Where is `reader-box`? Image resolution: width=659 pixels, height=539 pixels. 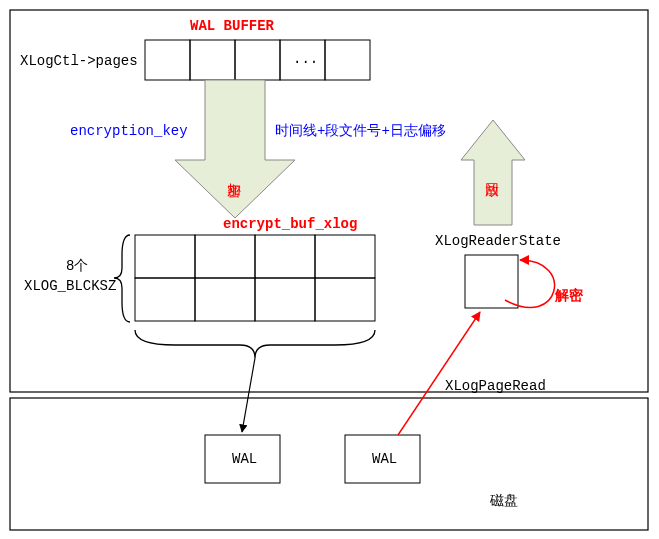
reader-box is located at coordinates (492, 282).